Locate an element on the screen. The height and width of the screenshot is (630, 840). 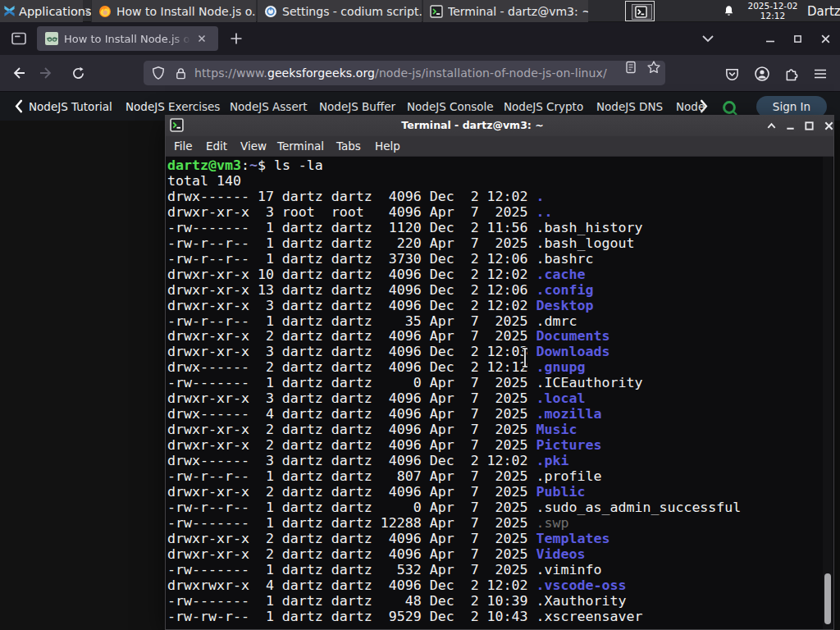
nav-scroll-right-icon is located at coordinates (704, 107).